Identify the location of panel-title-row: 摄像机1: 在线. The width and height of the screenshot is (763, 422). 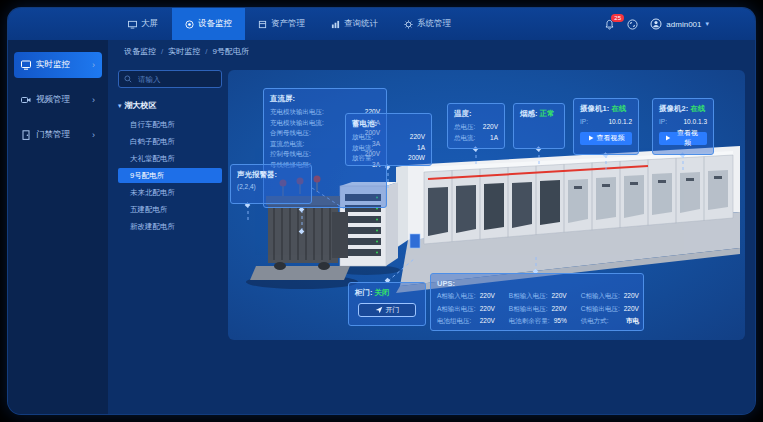
(606, 109).